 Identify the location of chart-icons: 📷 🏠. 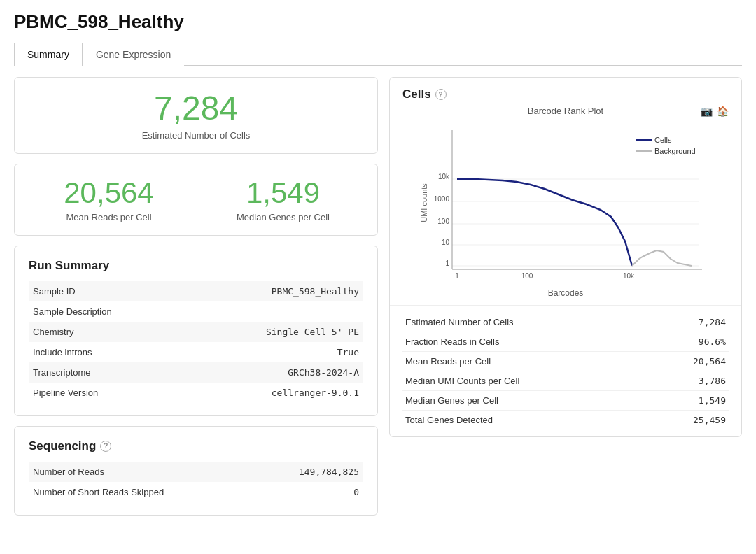
(715, 111).